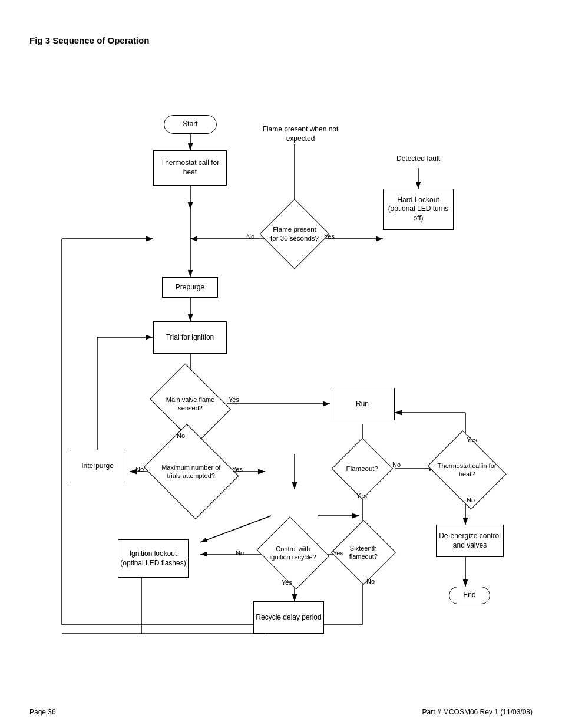 This screenshot has height=728, width=562. I want to click on end-node: End, so click(470, 595).